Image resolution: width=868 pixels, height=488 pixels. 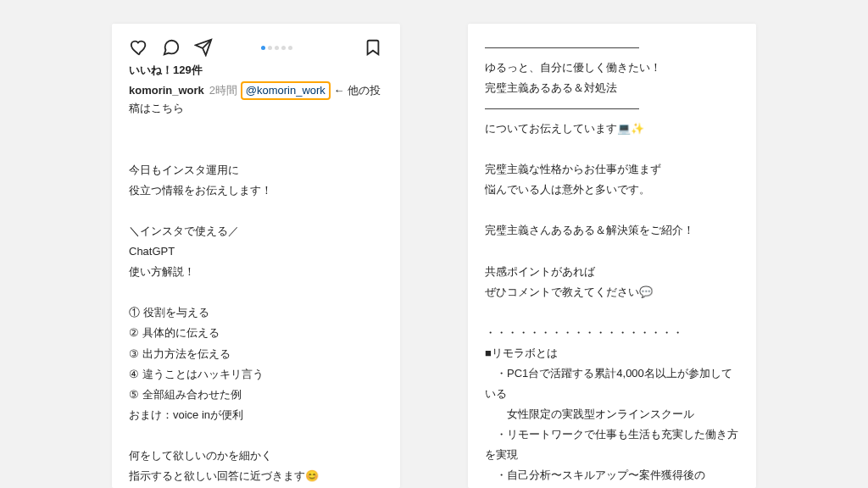 What do you see at coordinates (256, 100) in the screenshot?
I see `post-meta: komorin_work2時間 @komorin_work ← 他の投稿はこちら` at bounding box center [256, 100].